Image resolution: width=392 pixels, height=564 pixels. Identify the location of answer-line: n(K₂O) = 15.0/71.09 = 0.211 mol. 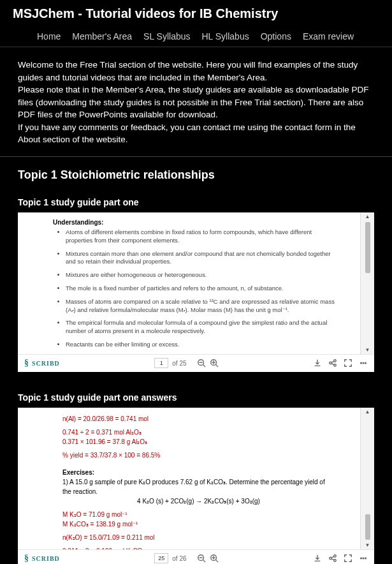
(199, 537).